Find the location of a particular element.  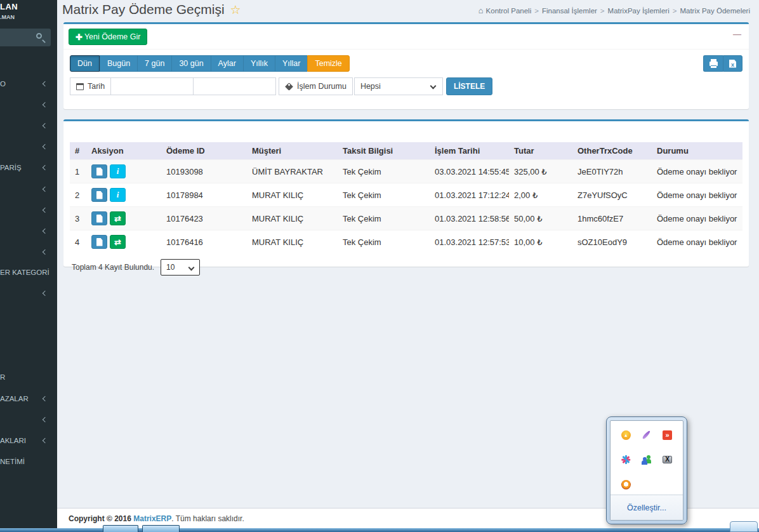

red-send-tray-icon: » is located at coordinates (668, 435).